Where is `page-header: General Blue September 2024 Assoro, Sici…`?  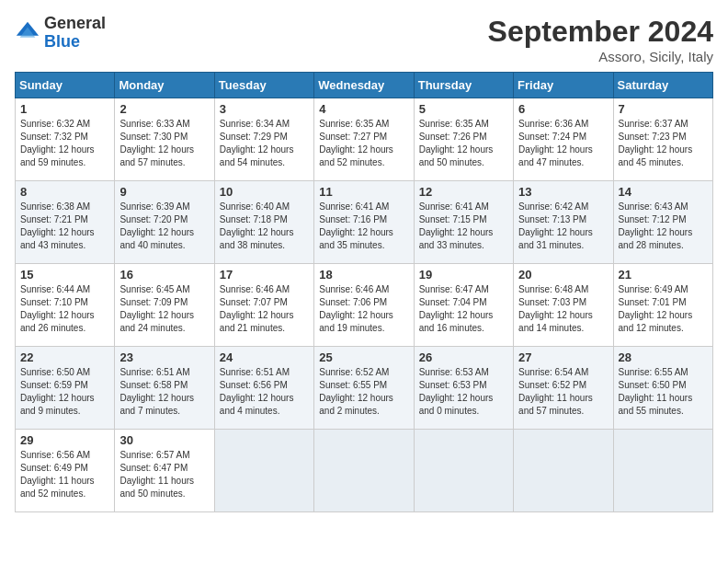 page-header: General Blue September 2024 Assoro, Sici… is located at coordinates (364, 40).